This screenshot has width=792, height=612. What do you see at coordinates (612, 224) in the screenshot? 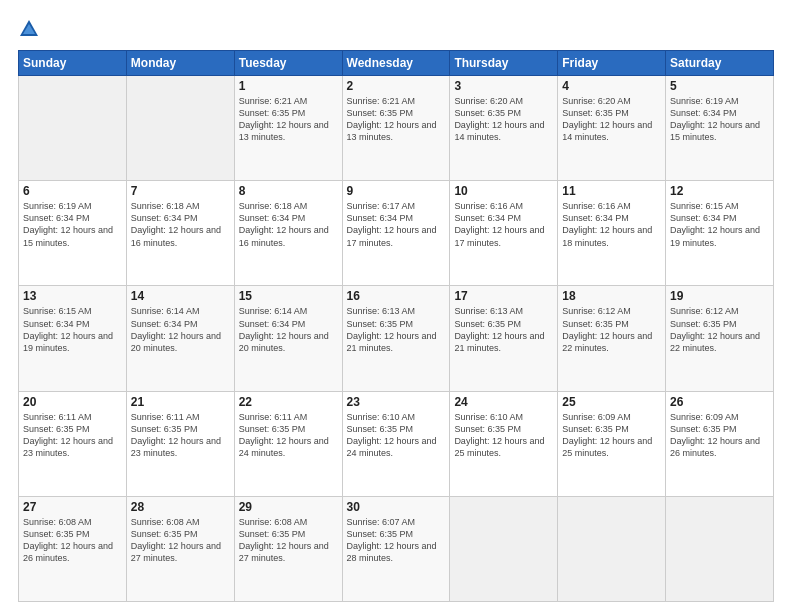
I see `day-info: Sunrise: 6:16 AM Sunset: 6:34 PM Dayligh…` at bounding box center [612, 224].